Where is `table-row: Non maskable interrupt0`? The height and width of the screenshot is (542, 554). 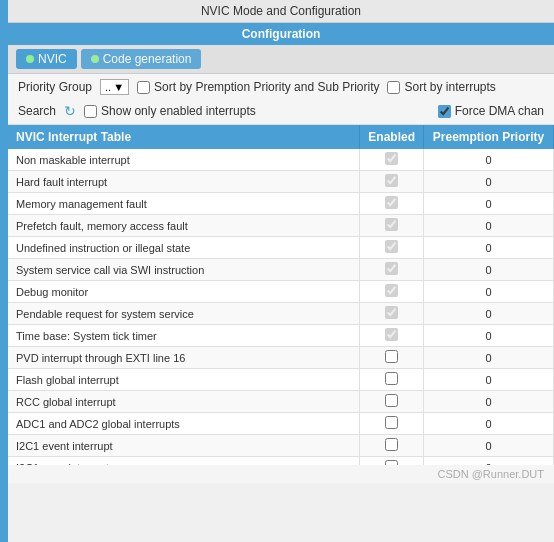 table-row: Non maskable interrupt0 is located at coordinates (281, 160).